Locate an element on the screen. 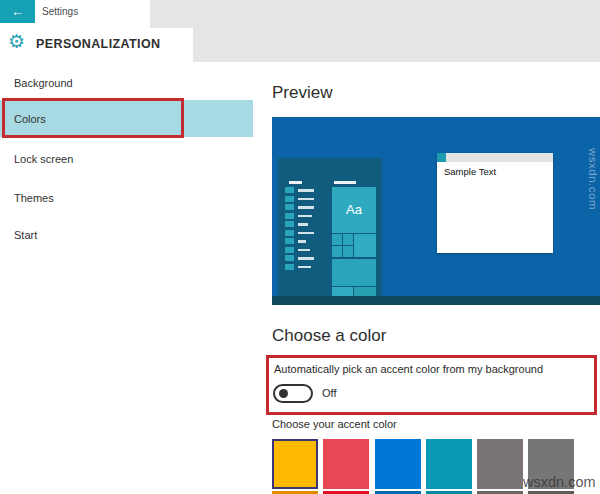 The image size is (600, 494). accent-swatch-gray is located at coordinates (500, 464).